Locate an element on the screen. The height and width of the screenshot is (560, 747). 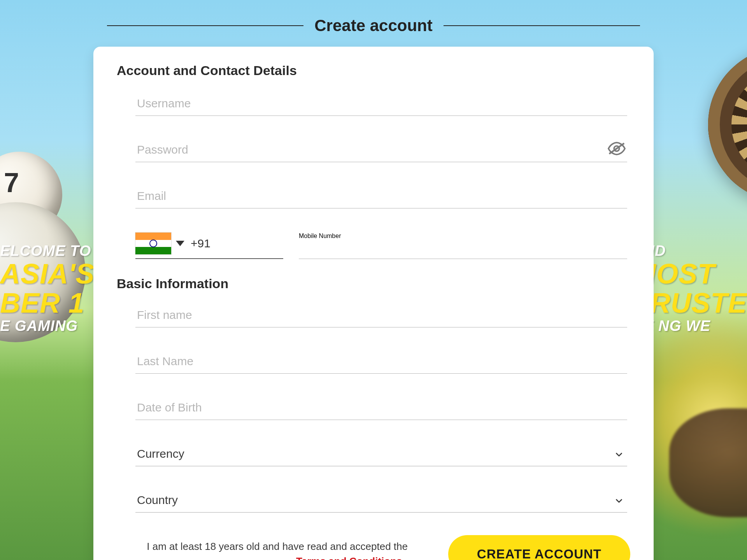
eye-off-icon is located at coordinates (617, 149).